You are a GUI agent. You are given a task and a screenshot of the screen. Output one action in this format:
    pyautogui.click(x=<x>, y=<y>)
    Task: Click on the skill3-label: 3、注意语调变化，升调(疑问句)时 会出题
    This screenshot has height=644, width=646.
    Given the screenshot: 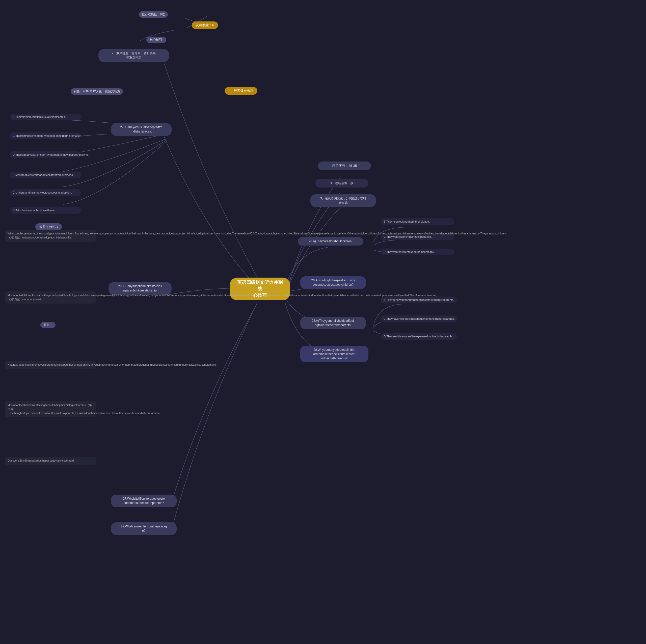 What is the action you would take?
    pyautogui.click(x=343, y=201)
    